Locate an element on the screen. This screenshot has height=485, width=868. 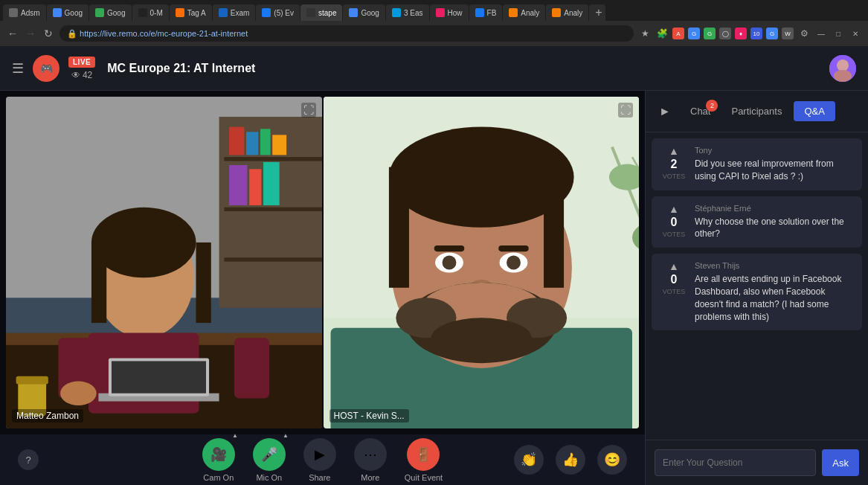
refresh-button: ↻ is located at coordinates (48, 33).